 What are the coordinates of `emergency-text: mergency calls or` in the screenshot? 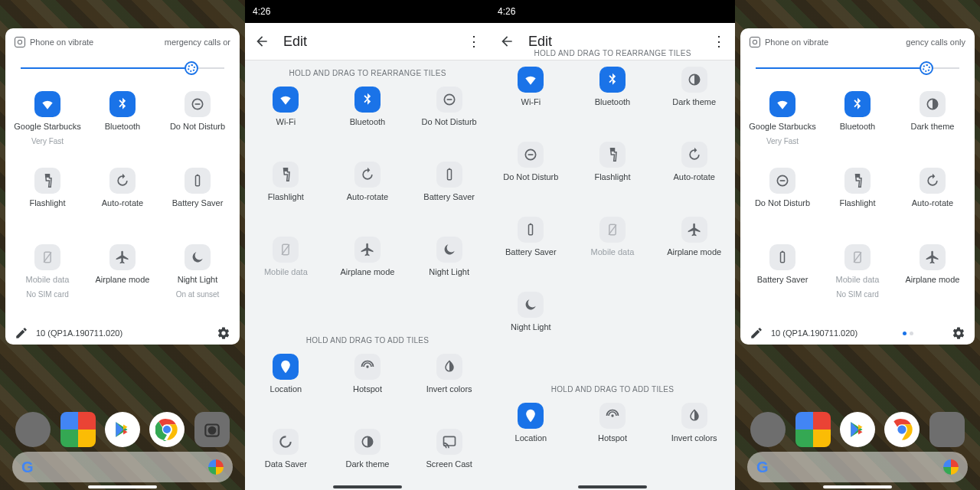 It's located at (198, 42).